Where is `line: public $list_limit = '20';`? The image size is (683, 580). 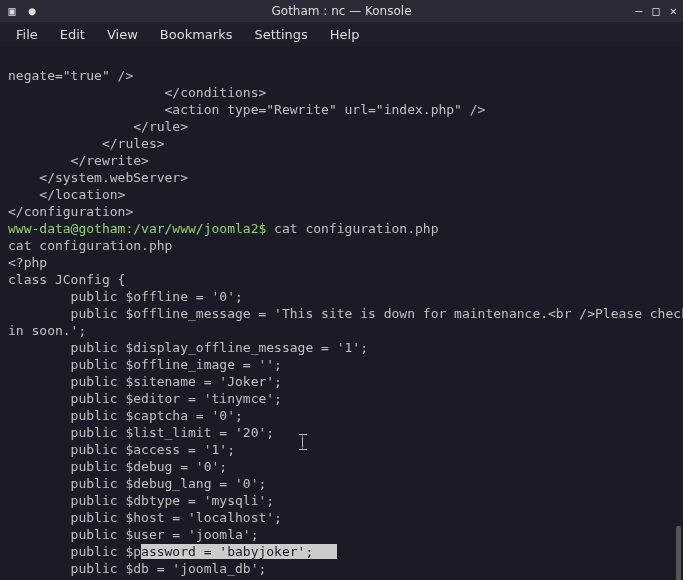
line: public $list_limit = '20'; is located at coordinates (141, 432).